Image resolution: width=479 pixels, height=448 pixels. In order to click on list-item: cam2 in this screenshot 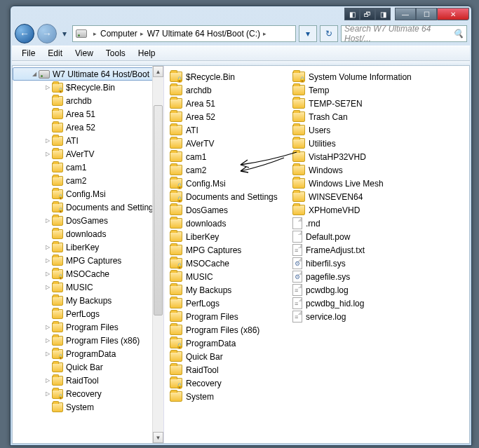, I will do `click(229, 170)`.